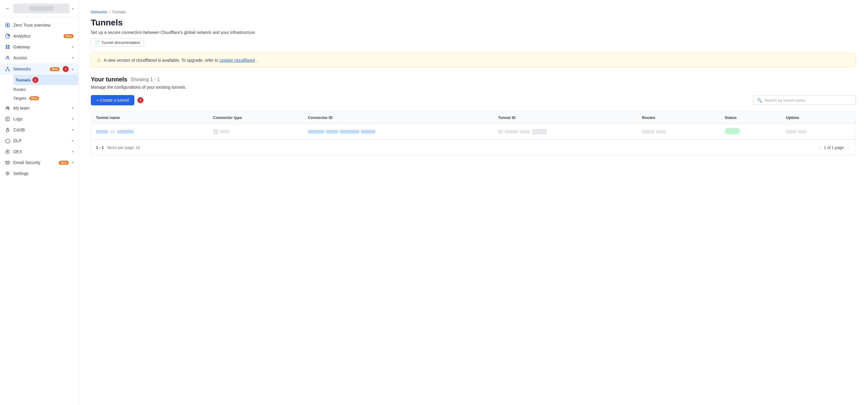  What do you see at coordinates (73, 8) in the screenshot?
I see `expand-button: ›` at bounding box center [73, 8].